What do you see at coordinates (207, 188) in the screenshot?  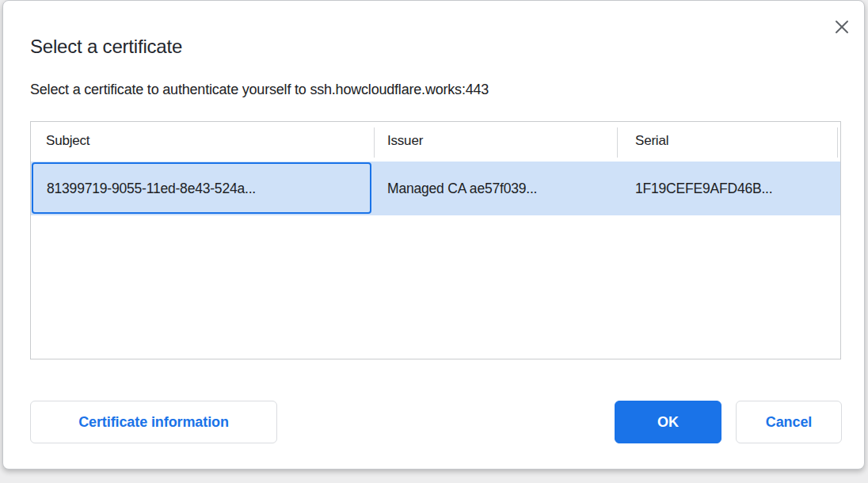 I see `cell-subject: 81399719-9055-11ed-8e43-524a...` at bounding box center [207, 188].